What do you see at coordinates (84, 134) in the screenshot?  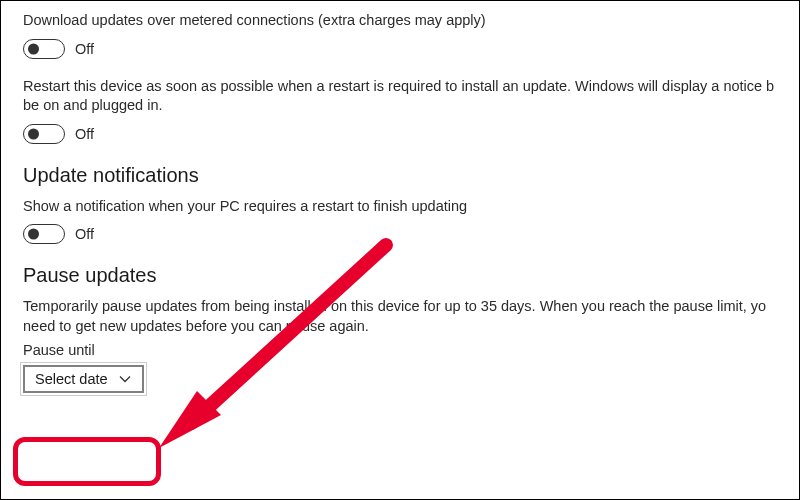 I see `restart-asap-toggle-state: Off` at bounding box center [84, 134].